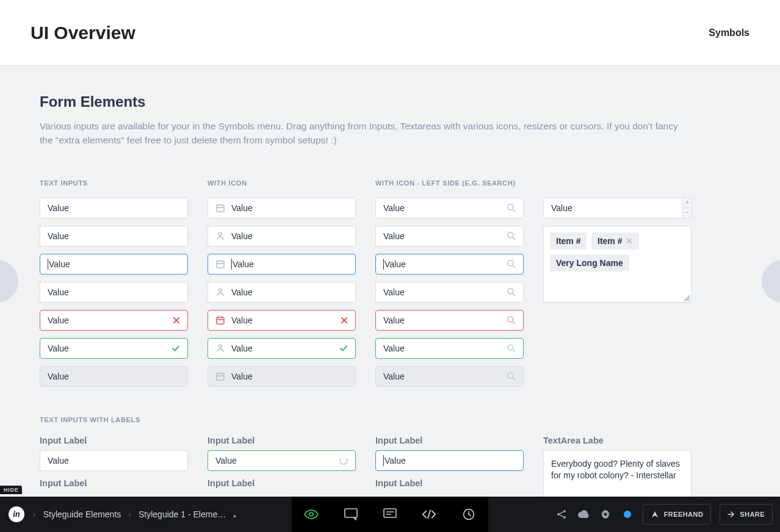 The image size is (780, 532). Describe the element at coordinates (114, 208) in the screenshot. I see `text-input-default: Value` at that location.